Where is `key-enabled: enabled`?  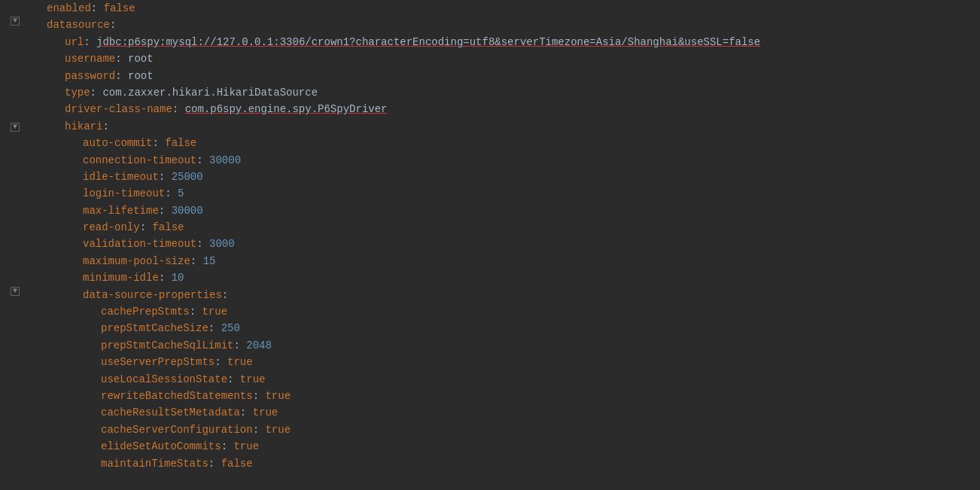 key-enabled: enabled is located at coordinates (69, 8).